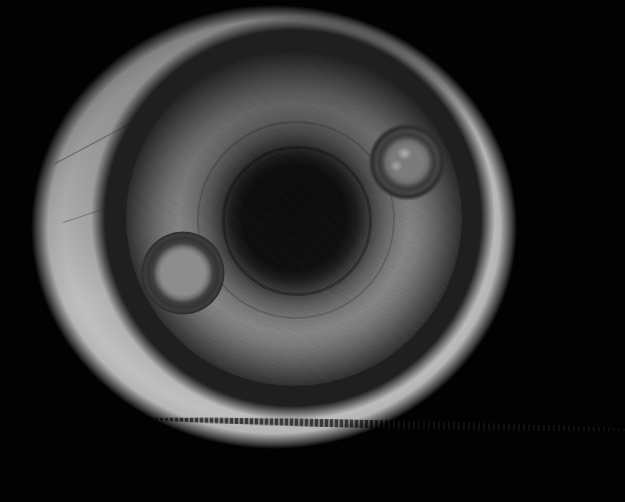  What do you see at coordinates (622, 498) in the screenshot?
I see `selection-handle-bottom-right` at bounding box center [622, 498].